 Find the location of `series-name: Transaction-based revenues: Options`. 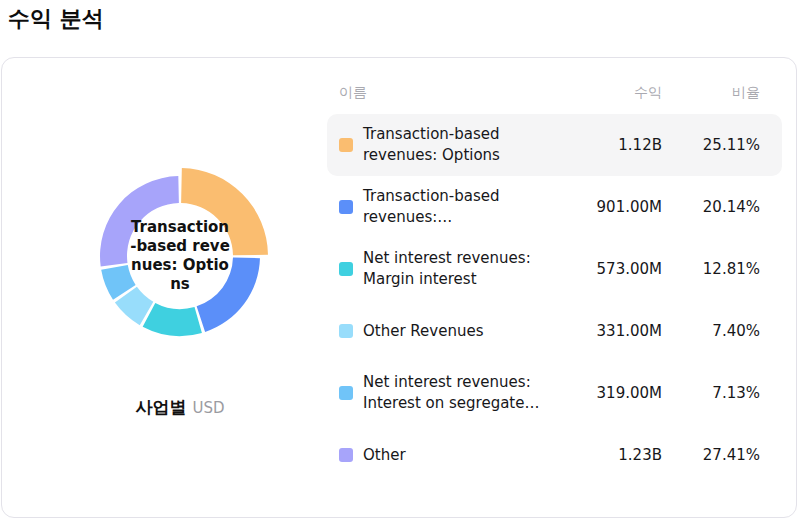

series-name: Transaction-based revenues: Options is located at coordinates (460, 145).